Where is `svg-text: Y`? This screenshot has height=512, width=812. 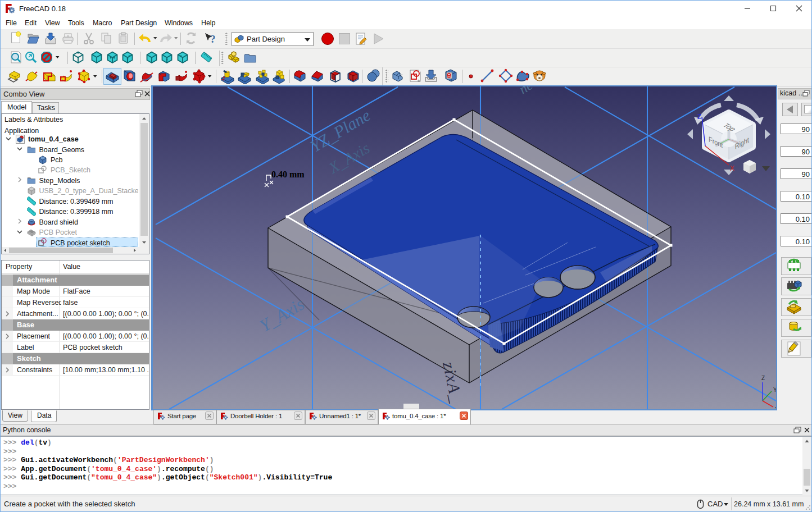
svg-text: Y is located at coordinates (774, 390).